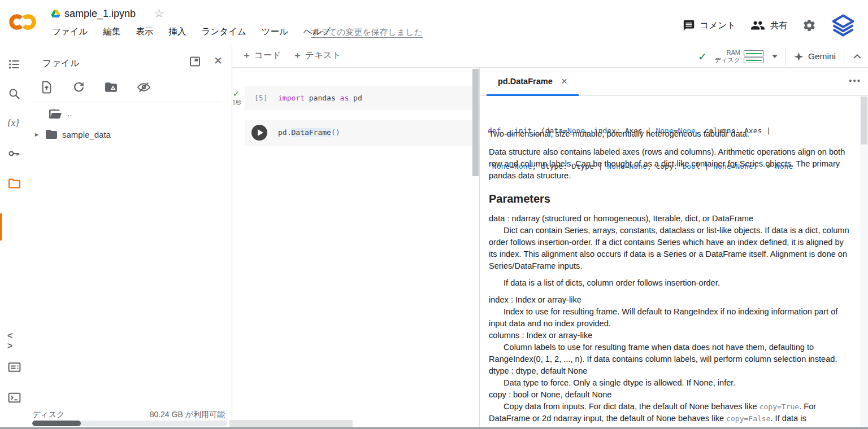 The image size is (868, 429). What do you see at coordinates (37, 134) in the screenshot?
I see `chevron-right-icon: ▸` at bounding box center [37, 134].